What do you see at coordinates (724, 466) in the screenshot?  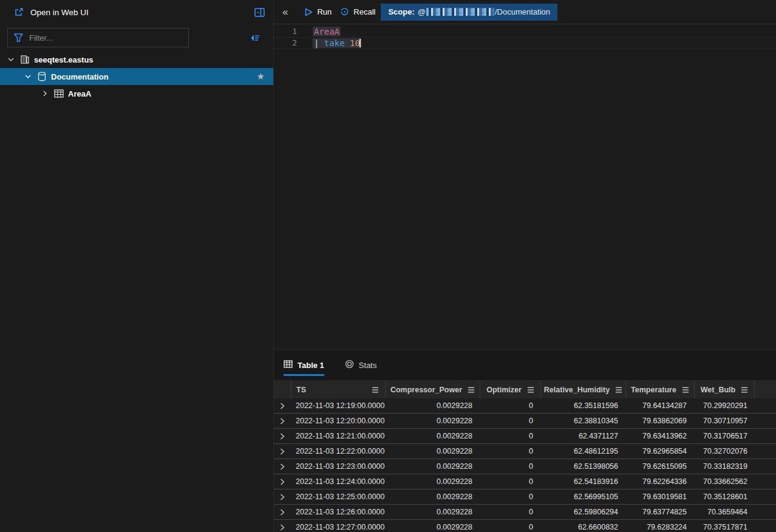 I see `cell-wet_bulb: 70.33182319` at bounding box center [724, 466].